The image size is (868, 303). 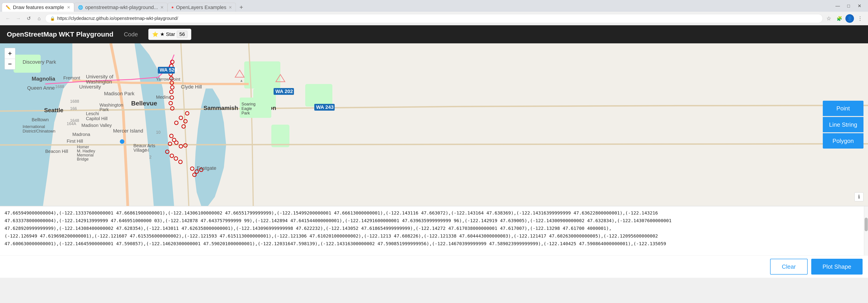 What do you see at coordinates (38, 7) in the screenshot?
I see `tab-label-1: Draw features example` at bounding box center [38, 7].